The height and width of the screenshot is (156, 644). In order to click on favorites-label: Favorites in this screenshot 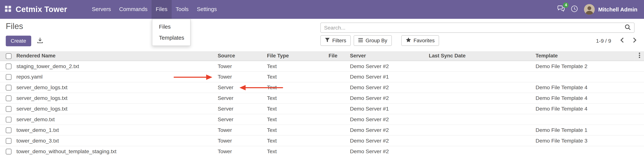, I will do `click(424, 40)`.